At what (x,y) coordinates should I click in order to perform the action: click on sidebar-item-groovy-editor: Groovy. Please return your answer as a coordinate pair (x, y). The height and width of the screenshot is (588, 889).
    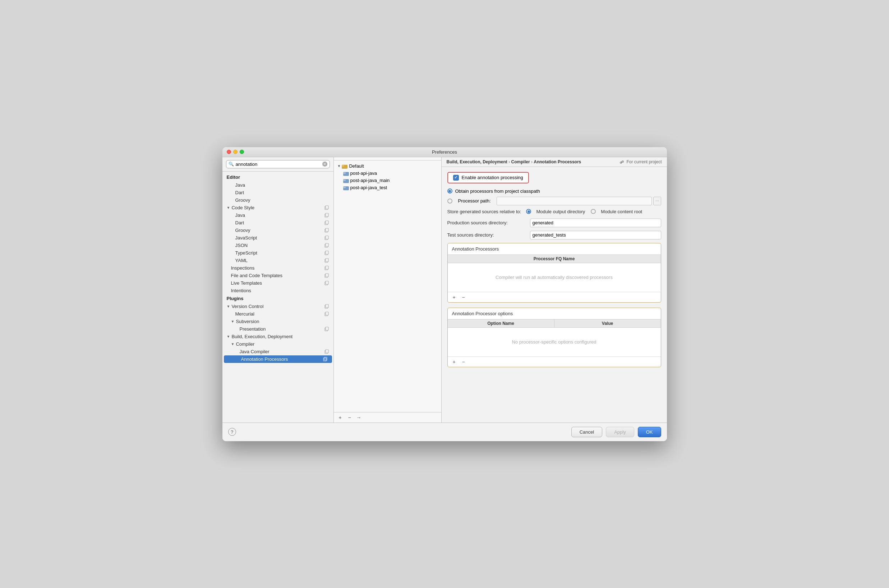
    Looking at the image, I should click on (278, 200).